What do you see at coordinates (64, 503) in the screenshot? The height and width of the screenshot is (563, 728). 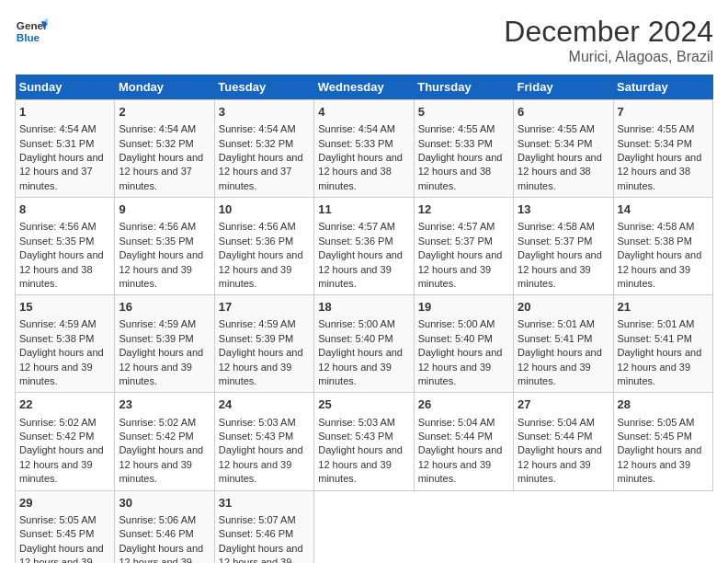 I see `day-number: 29` at bounding box center [64, 503].